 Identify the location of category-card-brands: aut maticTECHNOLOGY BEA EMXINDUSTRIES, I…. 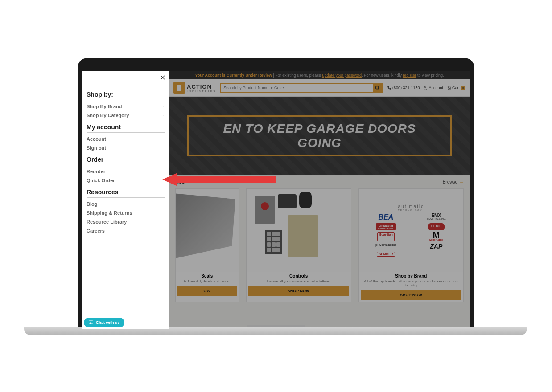
(411, 245).